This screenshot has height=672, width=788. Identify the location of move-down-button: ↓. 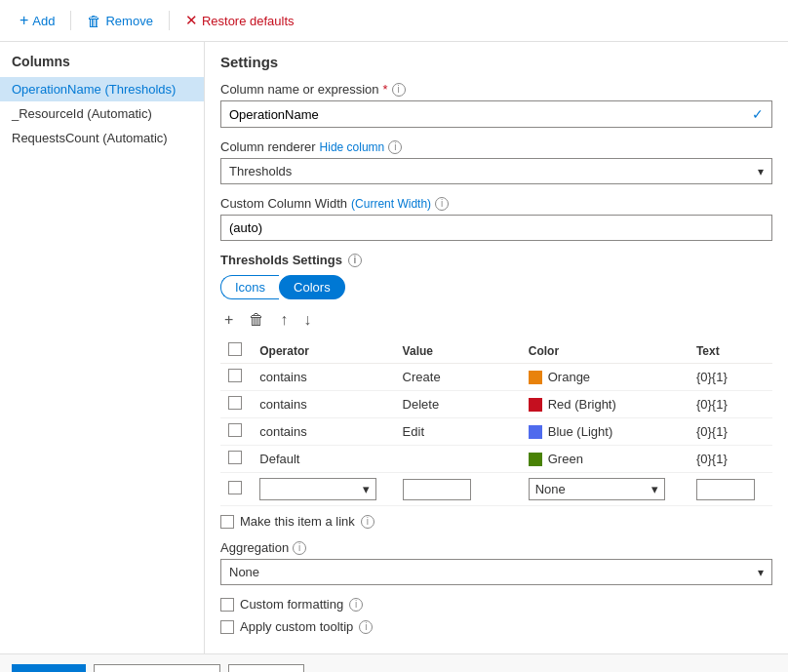
(307, 320).